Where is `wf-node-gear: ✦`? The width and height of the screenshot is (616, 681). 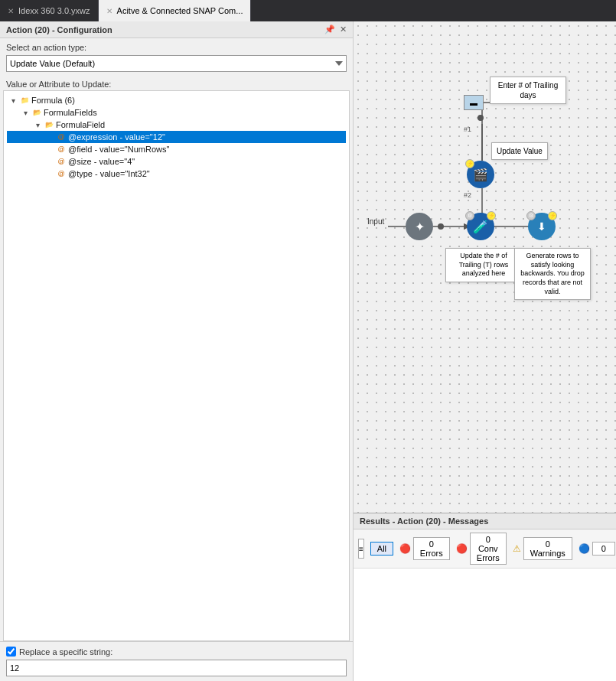
wf-node-gear: ✦ is located at coordinates (419, 226).